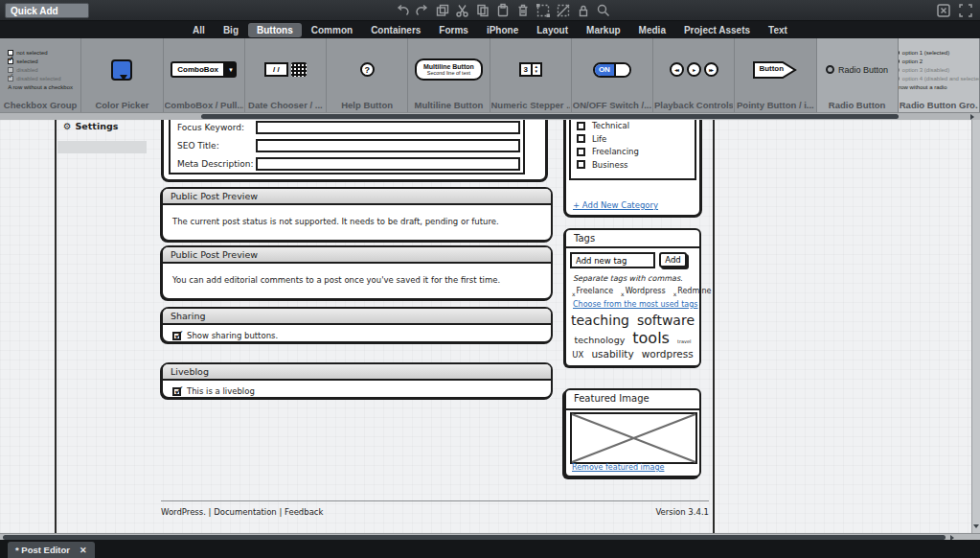  What do you see at coordinates (684, 341) in the screenshot?
I see `tag-cloud-item: travel` at bounding box center [684, 341].